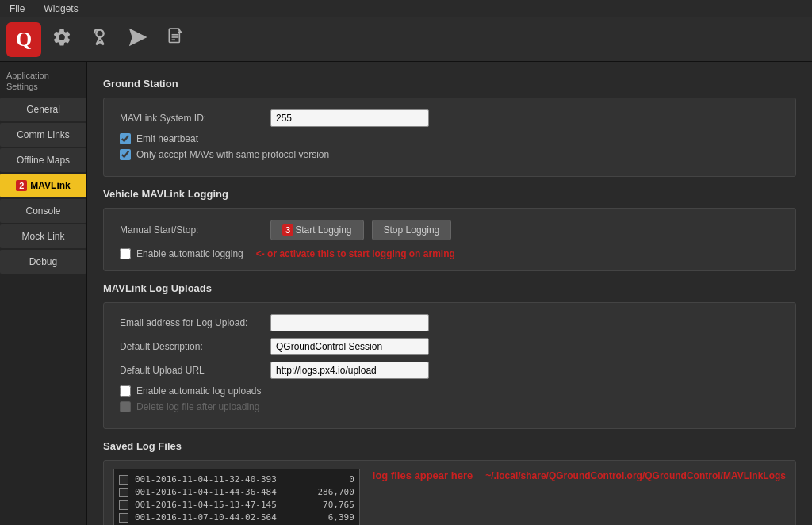  What do you see at coordinates (43, 160) in the screenshot?
I see `sidebar-item-offline-maps: Offline Maps` at bounding box center [43, 160].